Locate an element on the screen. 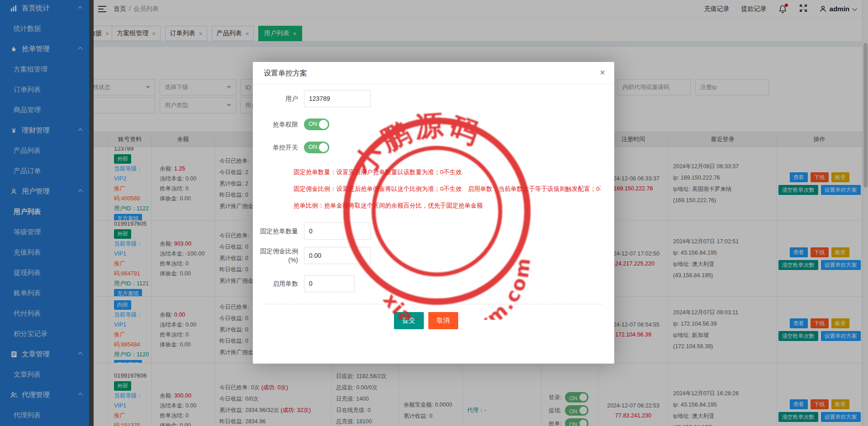  fixed-count-label: 固定抢单数量 is located at coordinates (275, 231).